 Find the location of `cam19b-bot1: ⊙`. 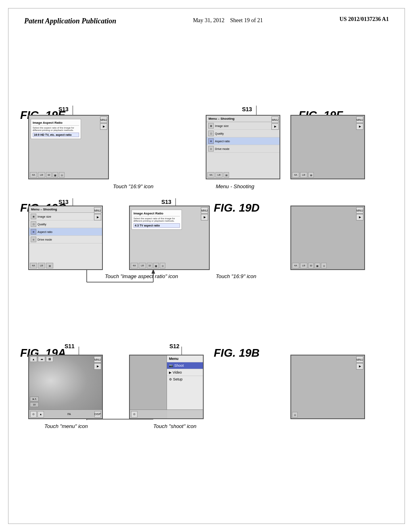

cam19b-bot1: ⊙ is located at coordinates (134, 414).